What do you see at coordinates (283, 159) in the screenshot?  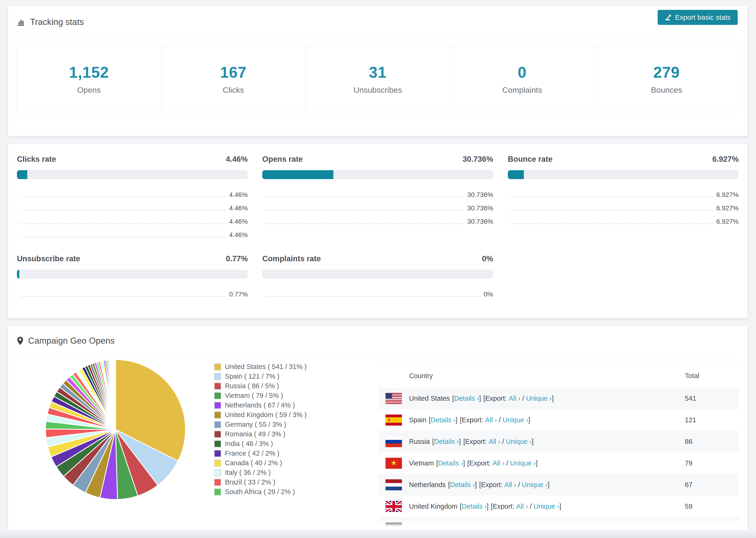 I see `rate-title: Opens rate` at bounding box center [283, 159].